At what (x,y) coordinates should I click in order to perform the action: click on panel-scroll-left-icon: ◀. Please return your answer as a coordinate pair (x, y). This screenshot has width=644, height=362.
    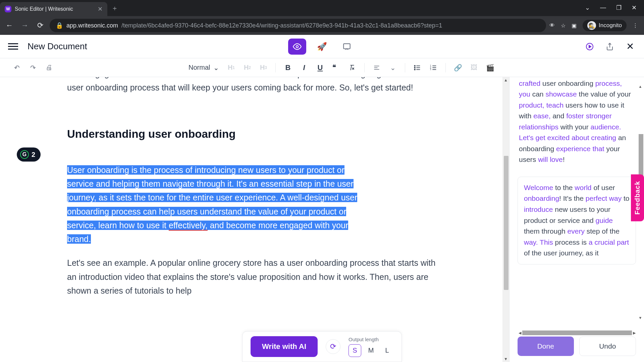
    Looking at the image, I should click on (520, 333).